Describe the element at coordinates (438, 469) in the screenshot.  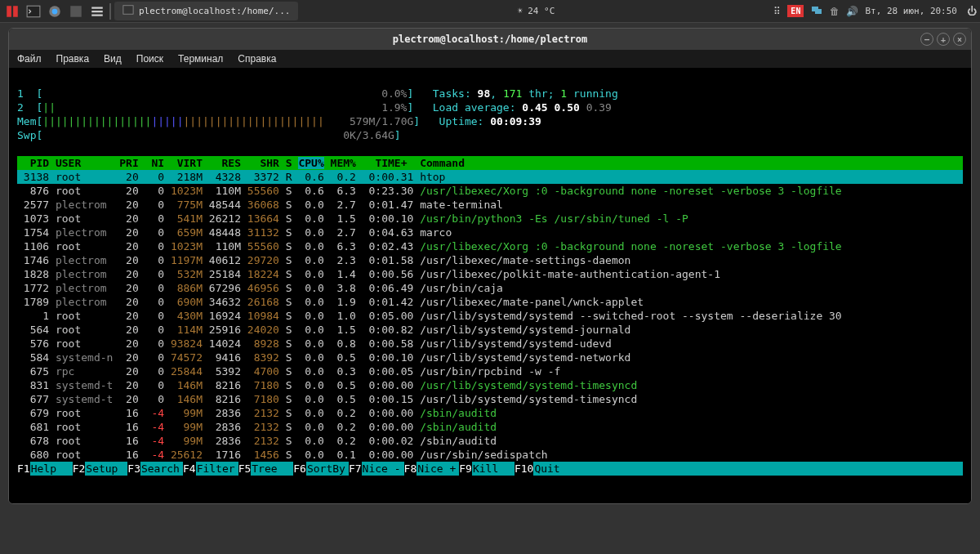
I see `fkey-label: Nice +` at that location.